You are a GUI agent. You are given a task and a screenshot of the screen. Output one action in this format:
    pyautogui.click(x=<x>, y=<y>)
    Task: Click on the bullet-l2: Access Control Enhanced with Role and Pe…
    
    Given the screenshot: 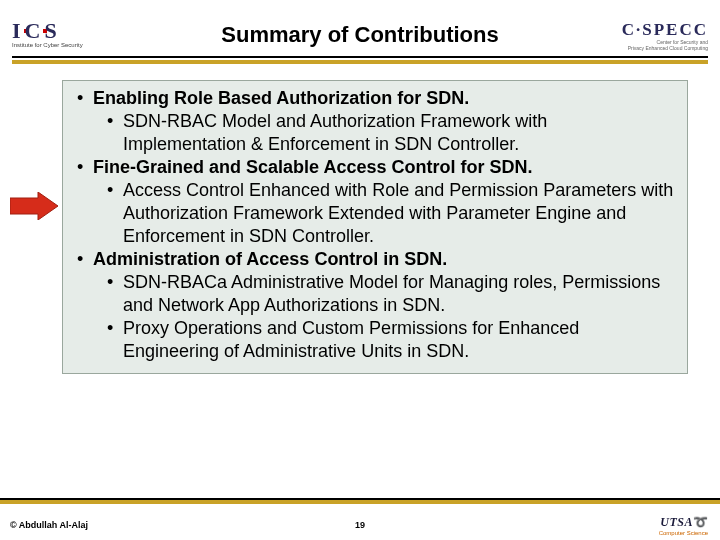 What is the action you would take?
    pyautogui.click(x=391, y=214)
    